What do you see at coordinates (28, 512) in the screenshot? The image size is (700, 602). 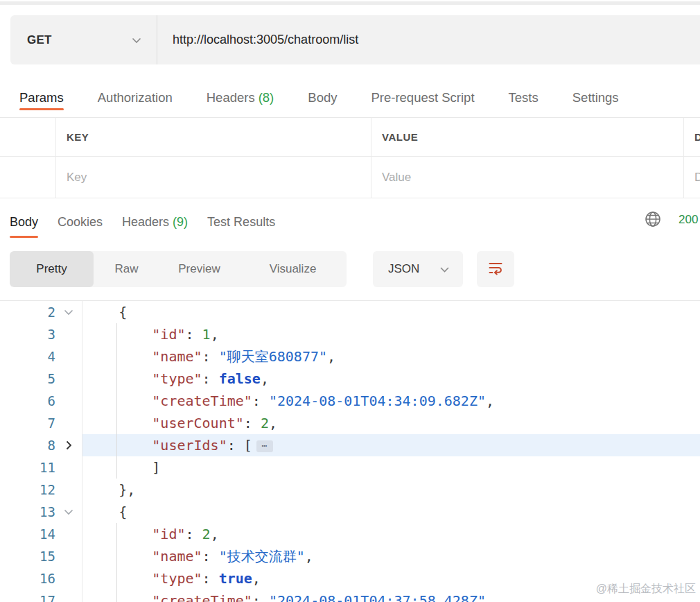 I see `line-number: 13` at bounding box center [28, 512].